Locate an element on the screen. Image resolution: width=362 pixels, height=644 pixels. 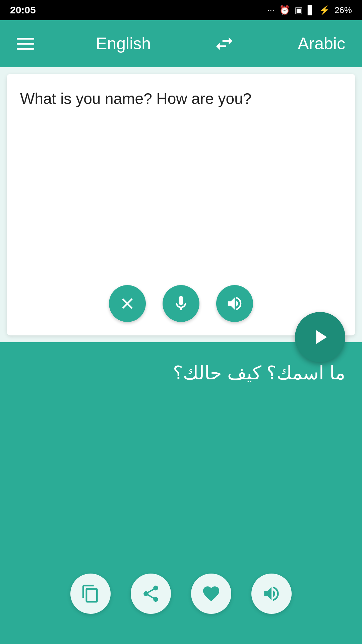
status-time: 20:05 is located at coordinates (23, 10).